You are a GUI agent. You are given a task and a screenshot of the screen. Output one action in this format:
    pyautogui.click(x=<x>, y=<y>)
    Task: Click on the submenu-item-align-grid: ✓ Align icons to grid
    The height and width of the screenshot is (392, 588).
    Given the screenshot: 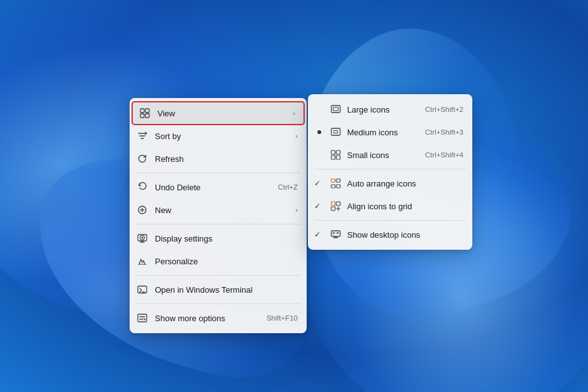 What is the action you would take?
    pyautogui.click(x=390, y=206)
    